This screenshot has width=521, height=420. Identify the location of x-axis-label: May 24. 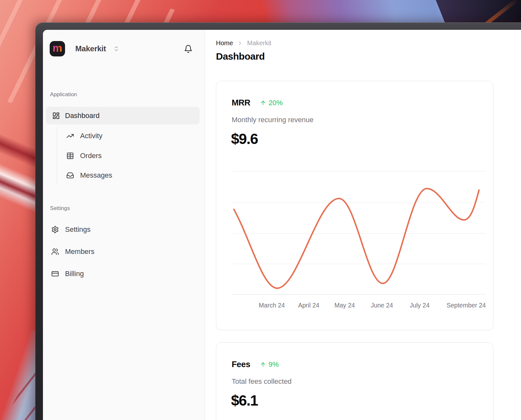
(345, 305).